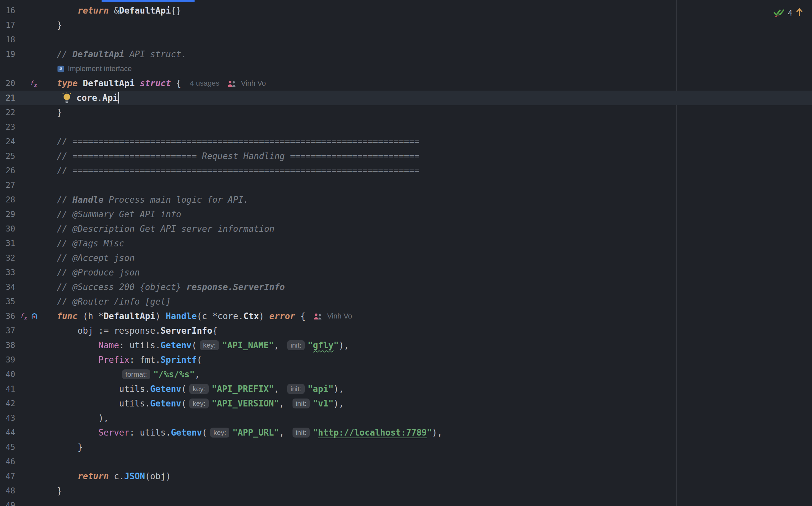  I want to click on line-number: 23, so click(7, 127).